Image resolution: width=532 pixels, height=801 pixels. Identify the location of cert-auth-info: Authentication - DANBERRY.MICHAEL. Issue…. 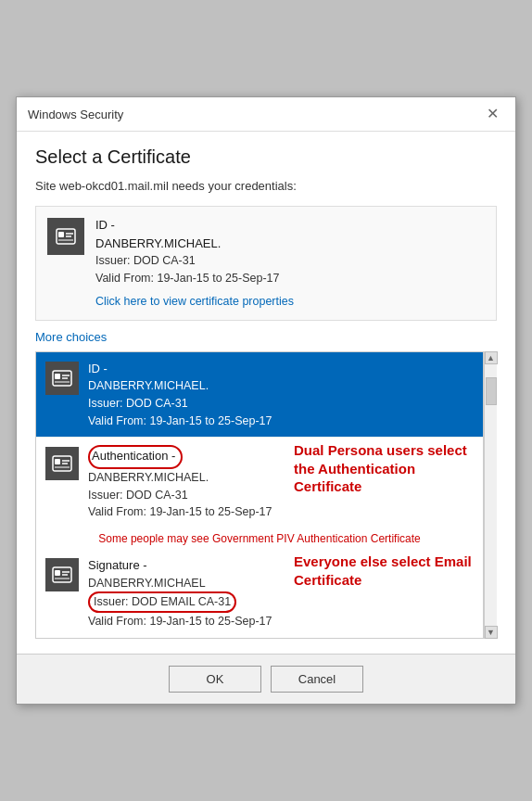
(181, 483).